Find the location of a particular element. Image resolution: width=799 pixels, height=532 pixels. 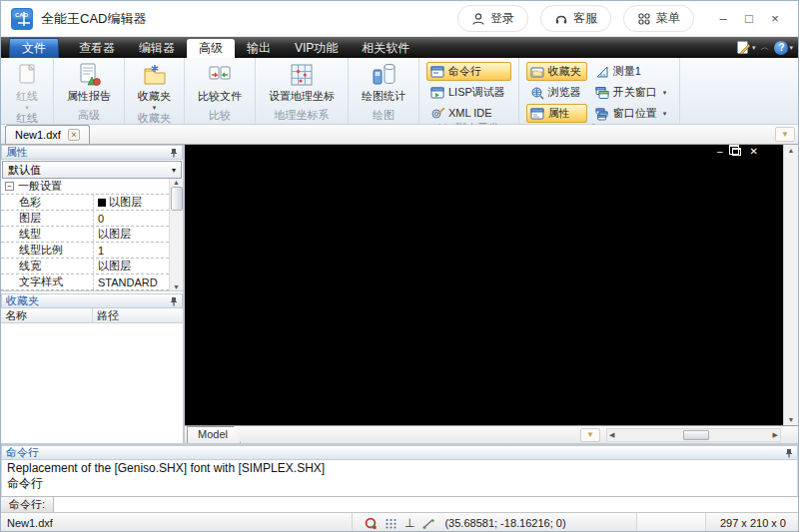

close-button: × is located at coordinates (775, 18).